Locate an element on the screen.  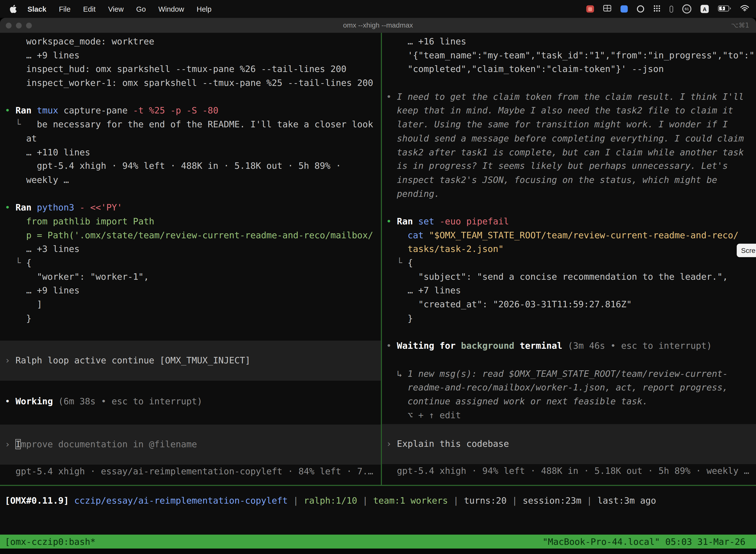
terminal-line: cat "$OMX_TEAM_STATE_ROOT/team/review-cu… is located at coordinates (569, 235).